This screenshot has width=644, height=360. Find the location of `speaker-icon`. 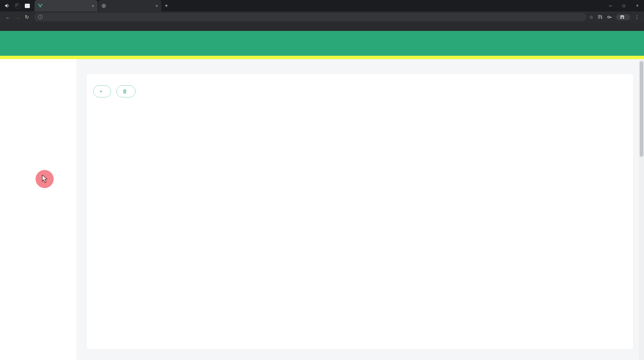

speaker-icon is located at coordinates (7, 6).